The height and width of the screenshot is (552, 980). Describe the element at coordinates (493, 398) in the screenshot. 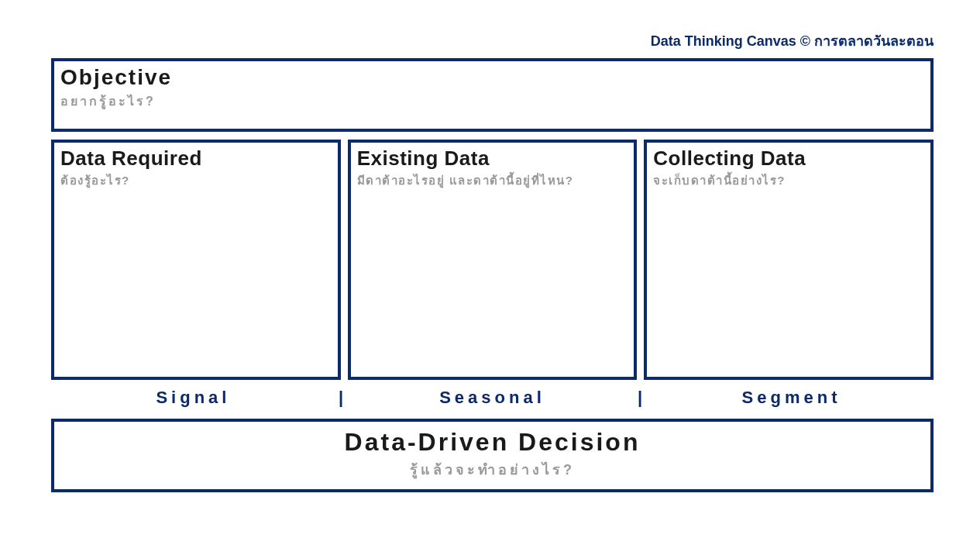

I see `label-seasonal: Seasonal` at that location.